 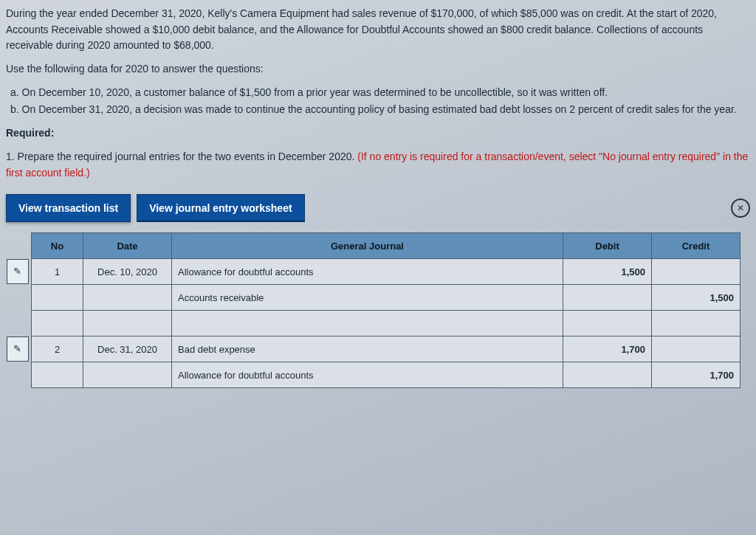 What do you see at coordinates (386, 375) in the screenshot?
I see `table-row: Allowance for doubtful accounts 1,700` at bounding box center [386, 375].